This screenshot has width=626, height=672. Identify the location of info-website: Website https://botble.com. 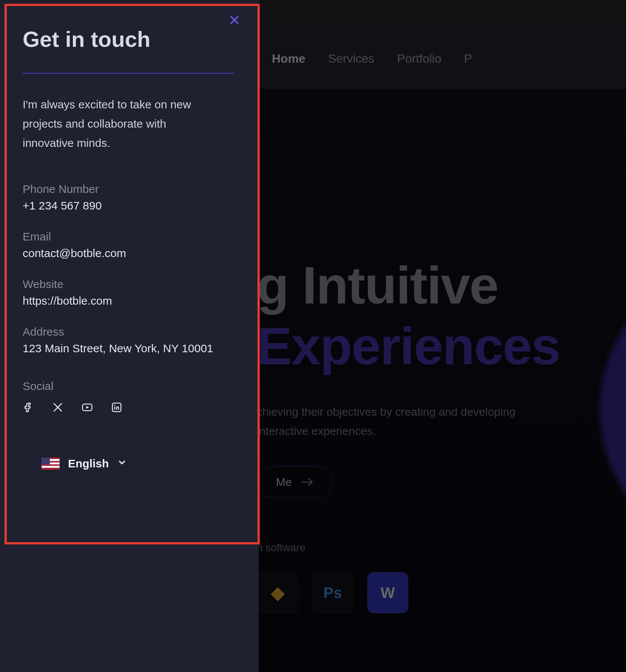
(129, 293).